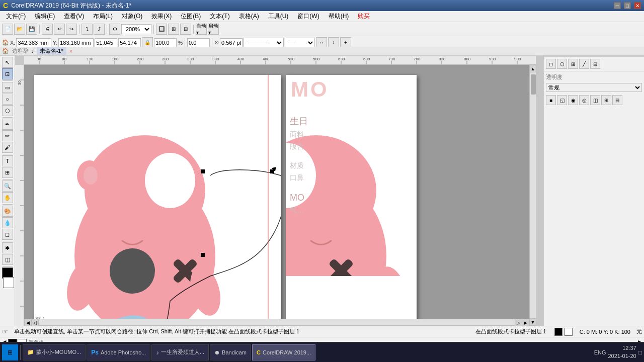 The height and width of the screenshot is (362, 644). I want to click on menu-object: 对象(O), so click(132, 16).